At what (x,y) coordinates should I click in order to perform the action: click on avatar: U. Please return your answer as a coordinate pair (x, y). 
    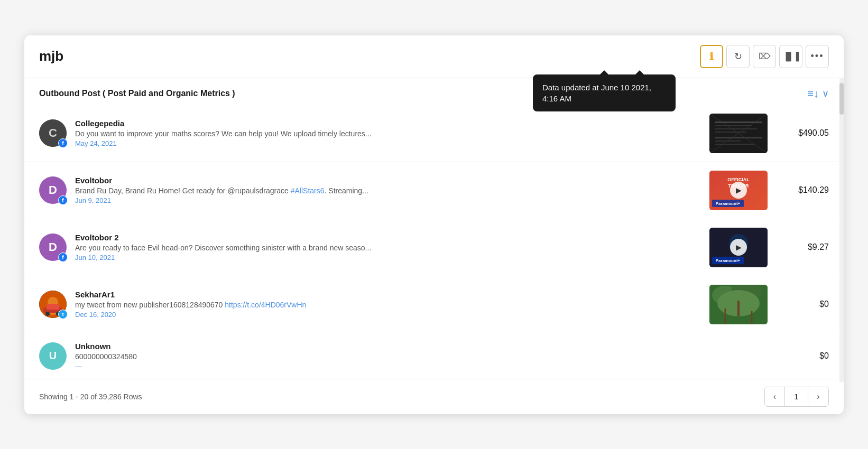
    Looking at the image, I should click on (53, 356).